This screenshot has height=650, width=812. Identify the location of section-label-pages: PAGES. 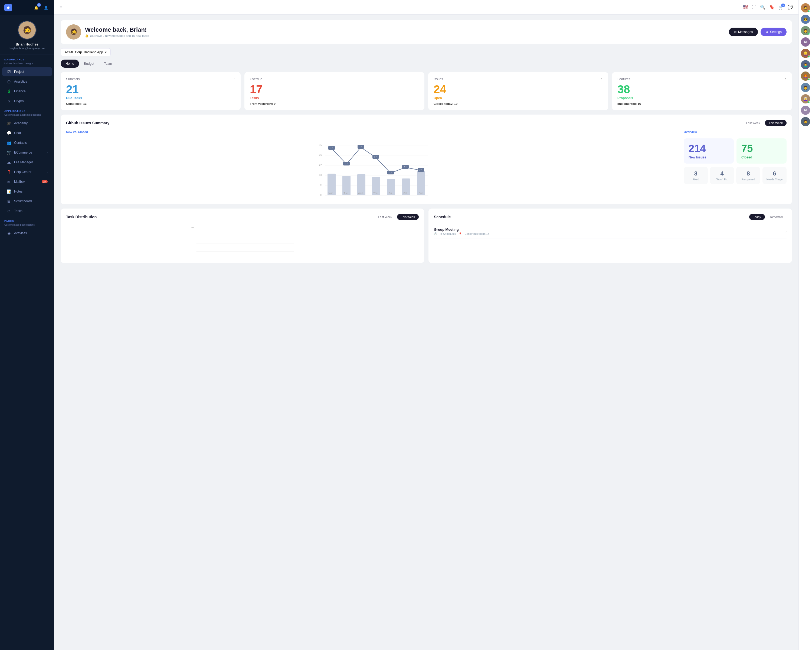
(27, 220).